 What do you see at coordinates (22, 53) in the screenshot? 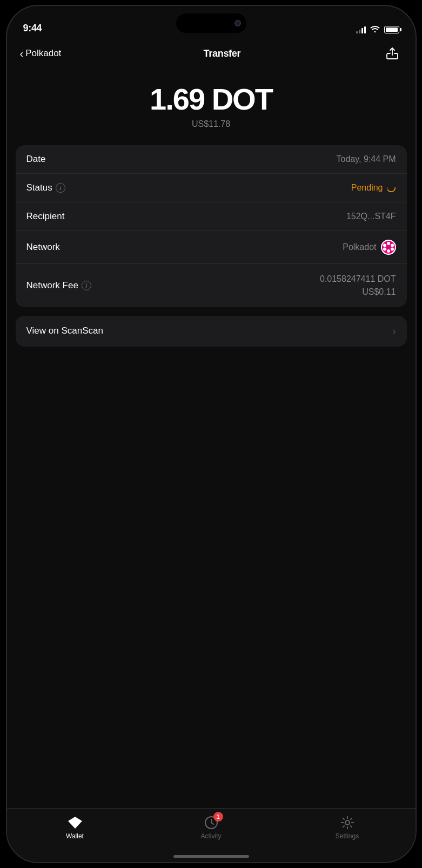
I see `back-chevron-icon: ‹` at bounding box center [22, 53].